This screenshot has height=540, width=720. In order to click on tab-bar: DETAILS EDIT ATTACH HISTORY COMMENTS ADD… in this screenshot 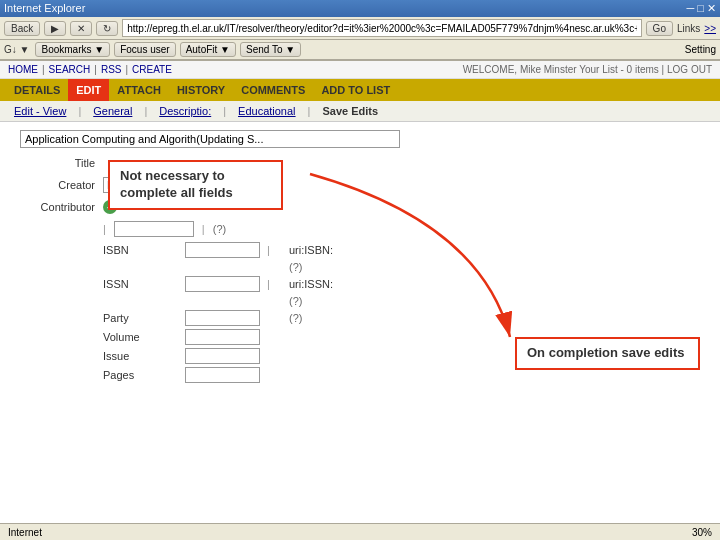, I will do `click(360, 90)`.